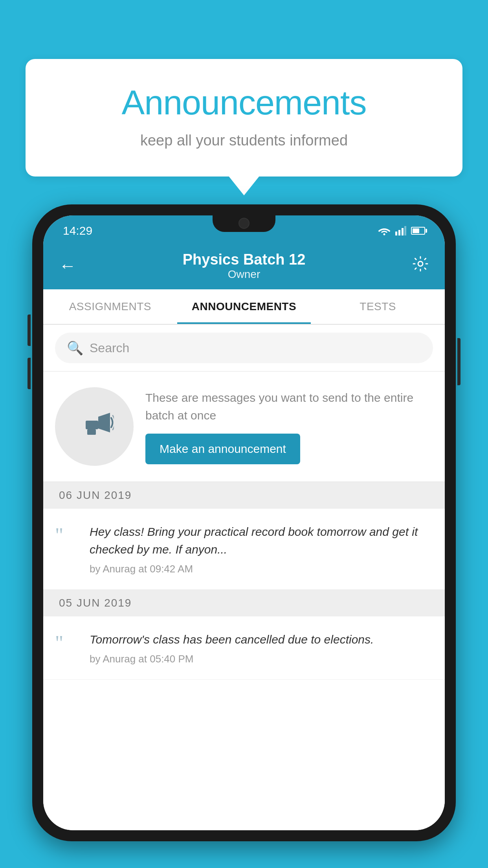  Describe the element at coordinates (244, 259) in the screenshot. I see `header-title: Physics Batch 12` at that location.